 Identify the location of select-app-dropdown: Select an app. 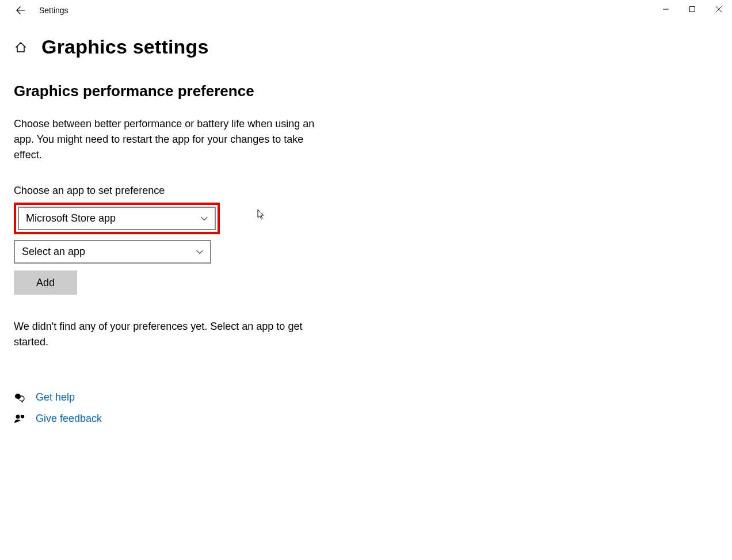
(113, 252).